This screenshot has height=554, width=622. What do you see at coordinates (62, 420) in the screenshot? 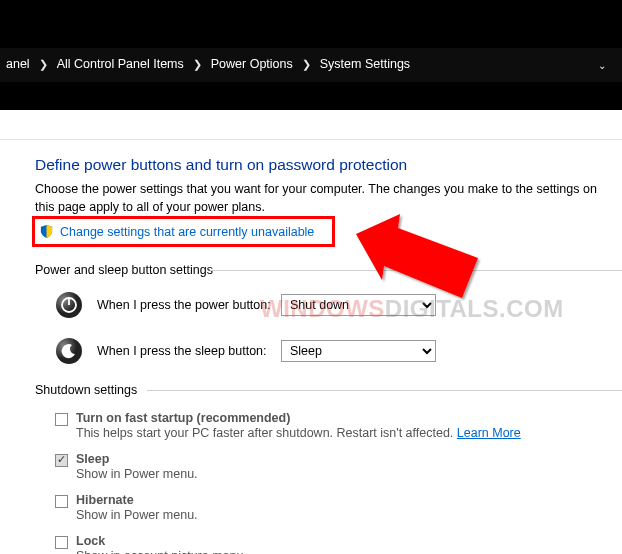
I see `fast-startup-checkbox` at bounding box center [62, 420].